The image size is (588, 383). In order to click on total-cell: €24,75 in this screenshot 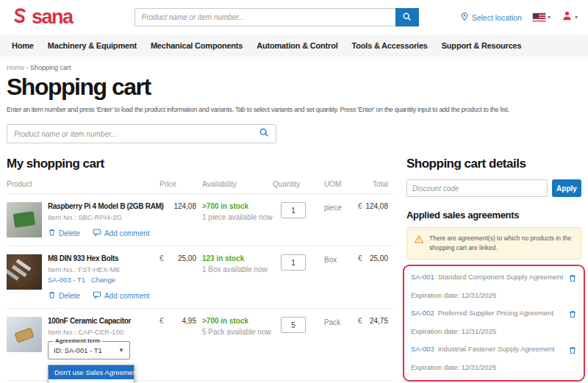, I will do `click(376, 338)`.